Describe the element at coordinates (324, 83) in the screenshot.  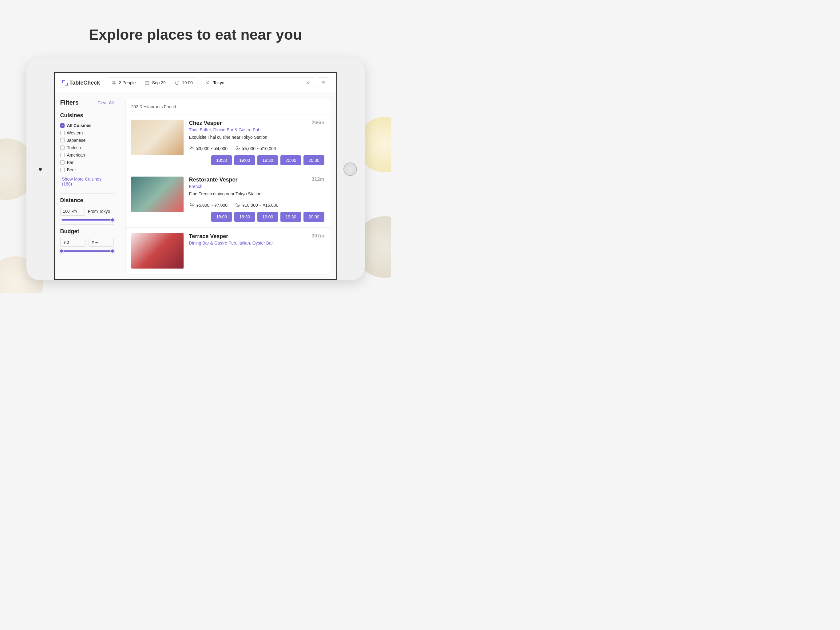
I see `hamburger-icon` at that location.